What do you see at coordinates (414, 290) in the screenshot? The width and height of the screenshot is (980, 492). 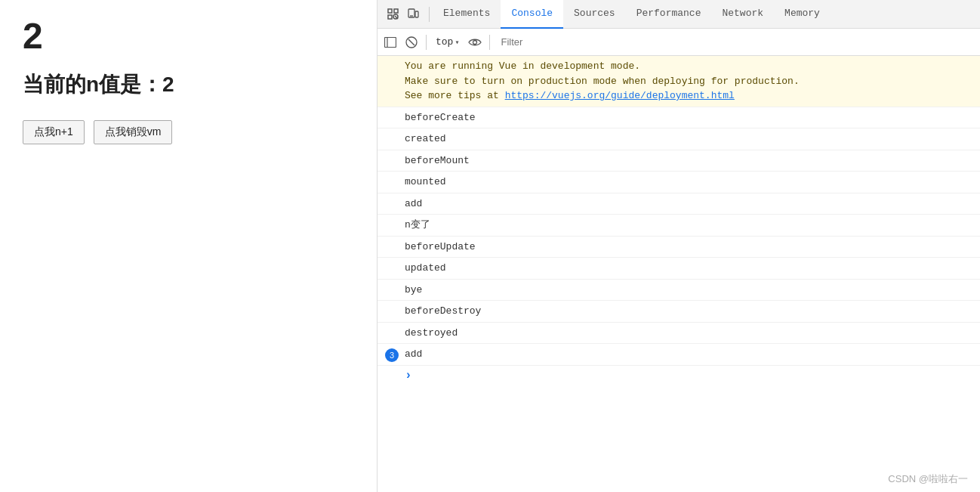 I see `log-text: bye` at bounding box center [414, 290].